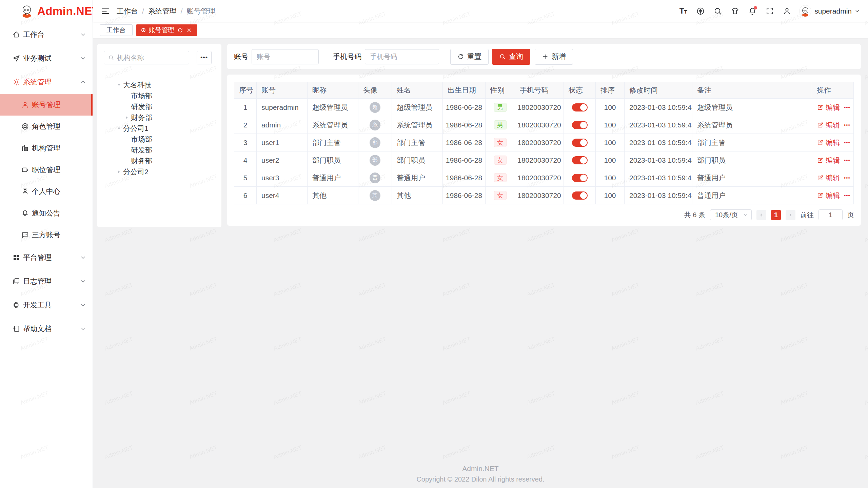 The height and width of the screenshot is (488, 868). Describe the element at coordinates (162, 11) in the screenshot. I see `breadcrumb-system: 系统管理` at that location.